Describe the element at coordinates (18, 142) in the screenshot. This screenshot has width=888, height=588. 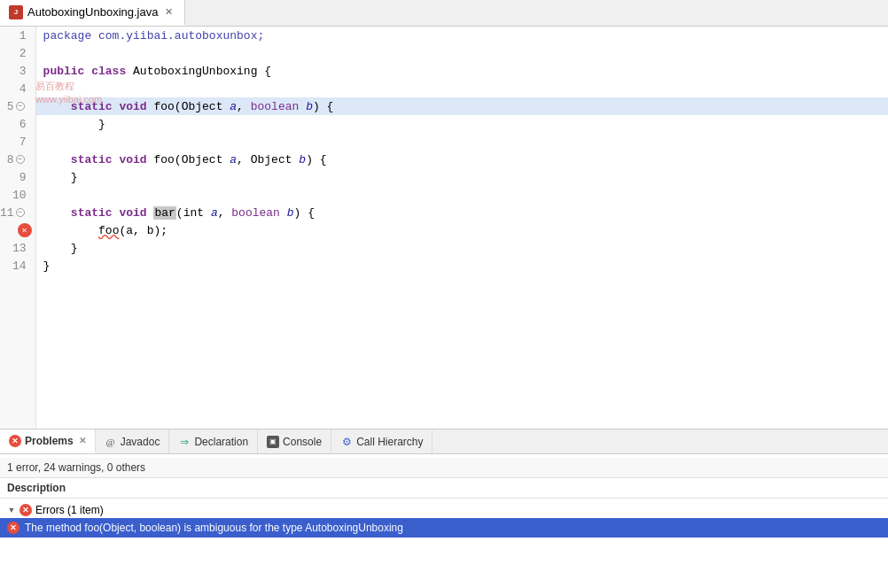
I see `line-num-7: 7` at that location.